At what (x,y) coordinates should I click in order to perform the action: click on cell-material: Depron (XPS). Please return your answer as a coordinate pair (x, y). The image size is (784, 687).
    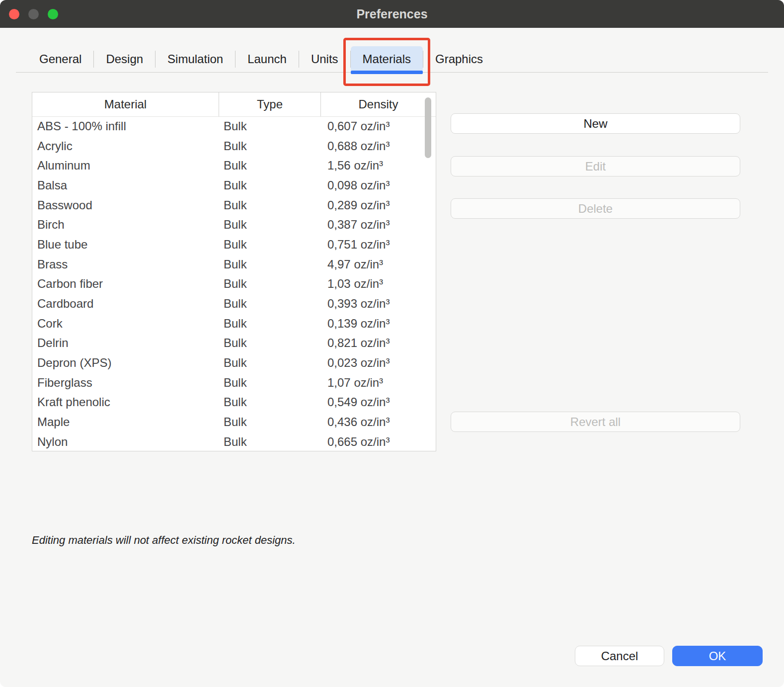
    Looking at the image, I should click on (125, 363).